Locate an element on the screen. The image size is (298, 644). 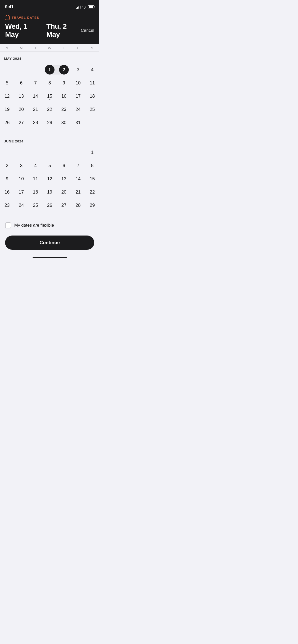
jun-day-20: 20 is located at coordinates (64, 192).